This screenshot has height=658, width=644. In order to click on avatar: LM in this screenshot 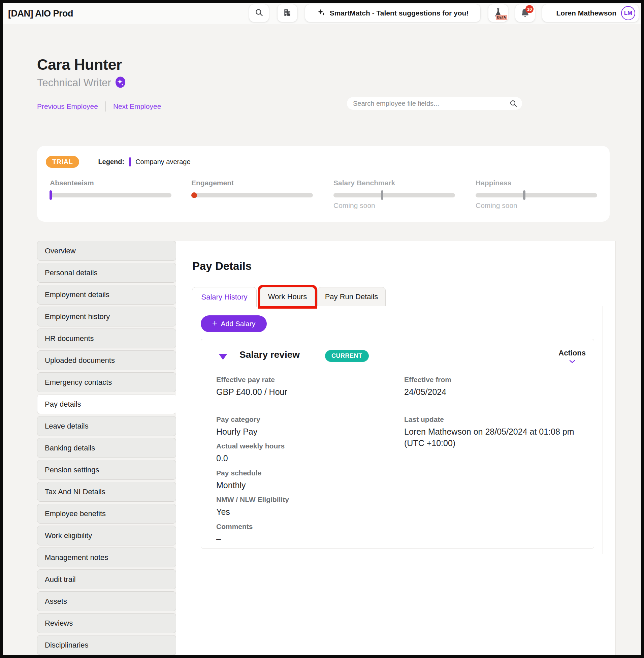, I will do `click(628, 13)`.